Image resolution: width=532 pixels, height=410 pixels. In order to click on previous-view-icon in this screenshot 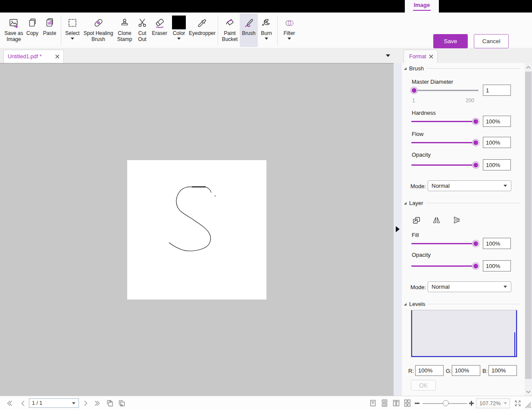, I will do `click(110, 403)`.